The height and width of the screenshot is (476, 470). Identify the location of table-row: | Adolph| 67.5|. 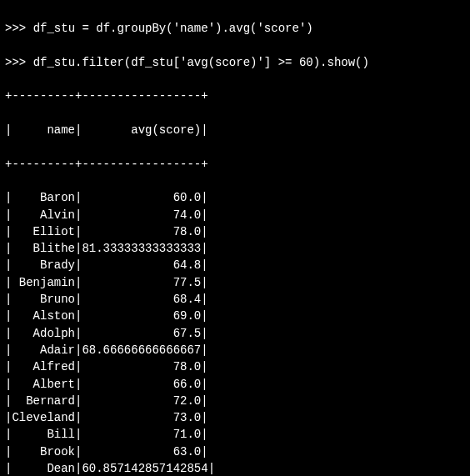
(235, 333).